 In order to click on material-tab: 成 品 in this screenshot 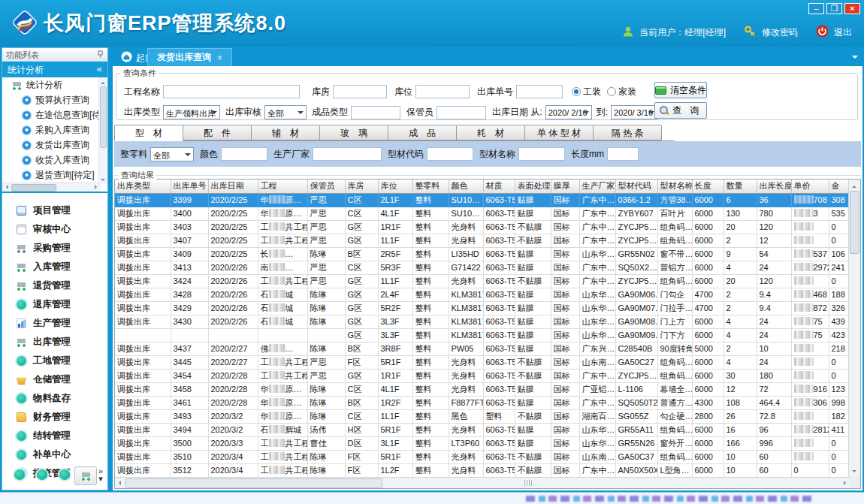, I will do `click(422, 132)`.